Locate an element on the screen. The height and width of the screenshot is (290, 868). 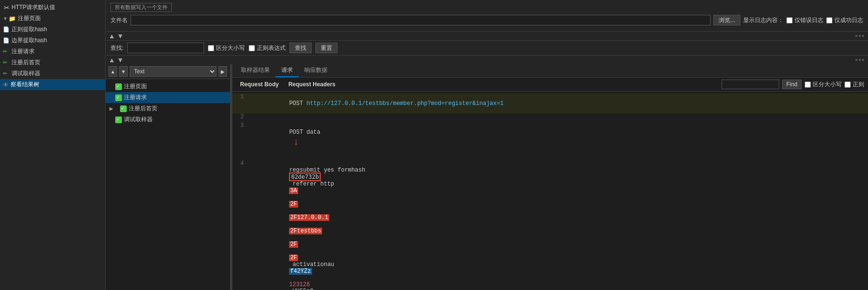
tab-response: 响应数据 is located at coordinates (316, 71).